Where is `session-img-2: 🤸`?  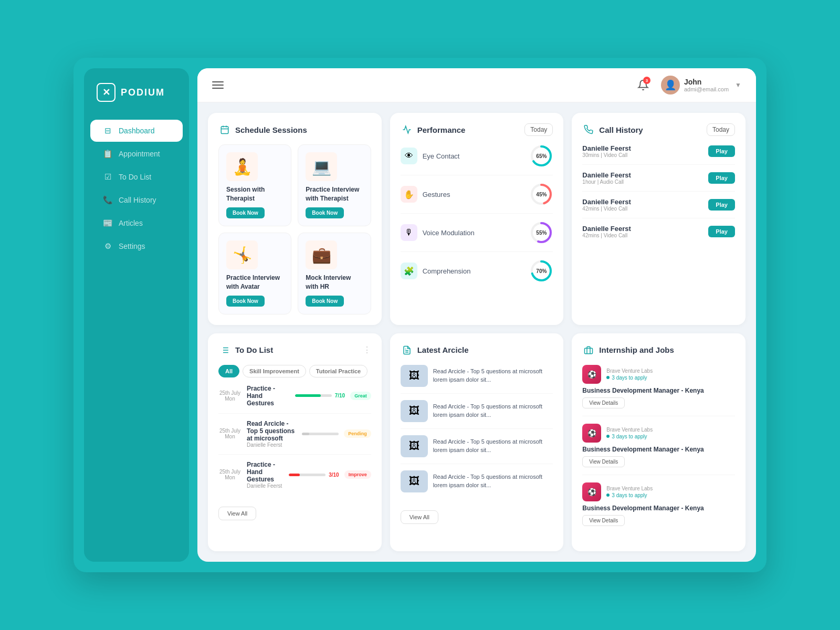 session-img-2: 🤸 is located at coordinates (242, 255).